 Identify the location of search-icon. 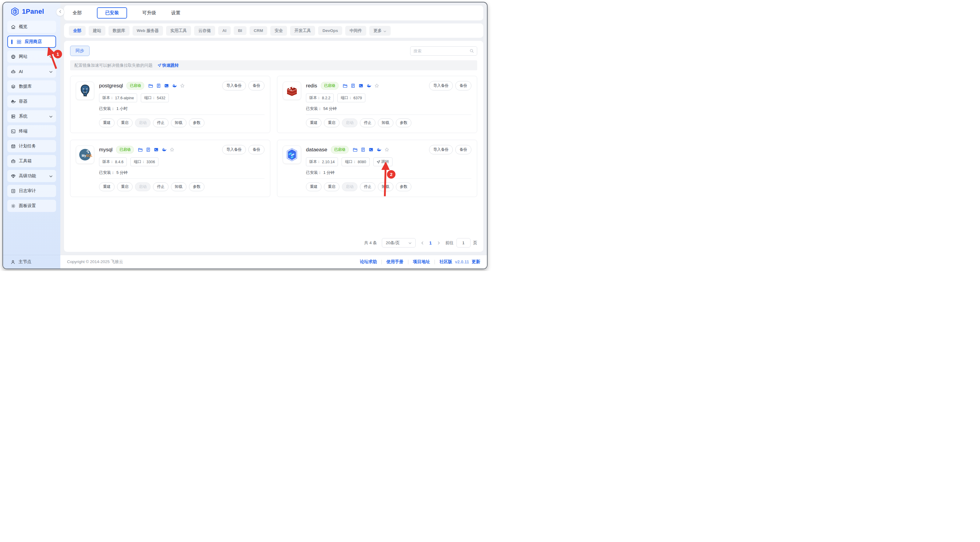
(472, 51).